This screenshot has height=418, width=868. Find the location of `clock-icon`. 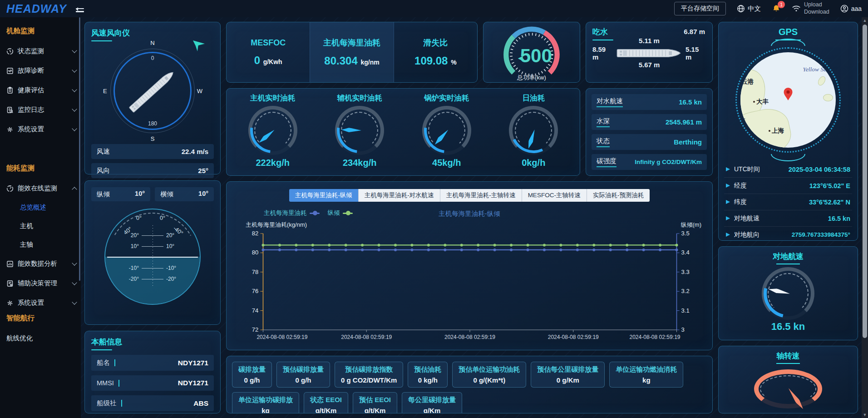

clock-icon is located at coordinates (10, 51).